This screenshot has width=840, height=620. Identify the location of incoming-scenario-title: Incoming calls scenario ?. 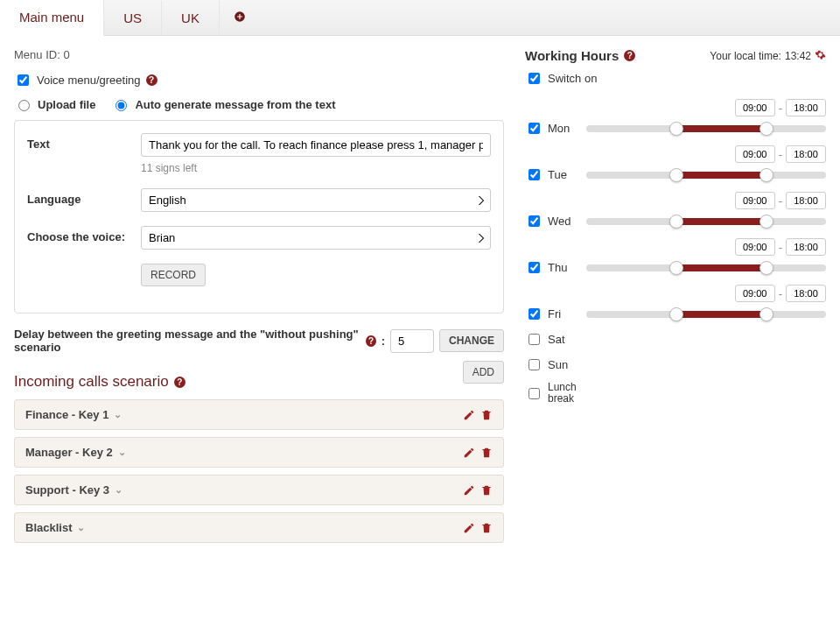
(100, 382).